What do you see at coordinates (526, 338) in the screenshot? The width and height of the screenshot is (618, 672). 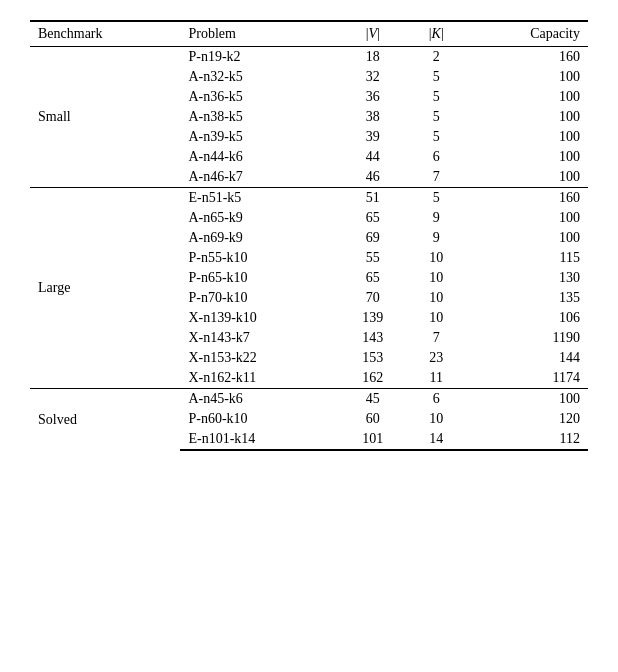 I see `capacity-cell: 1190` at bounding box center [526, 338].